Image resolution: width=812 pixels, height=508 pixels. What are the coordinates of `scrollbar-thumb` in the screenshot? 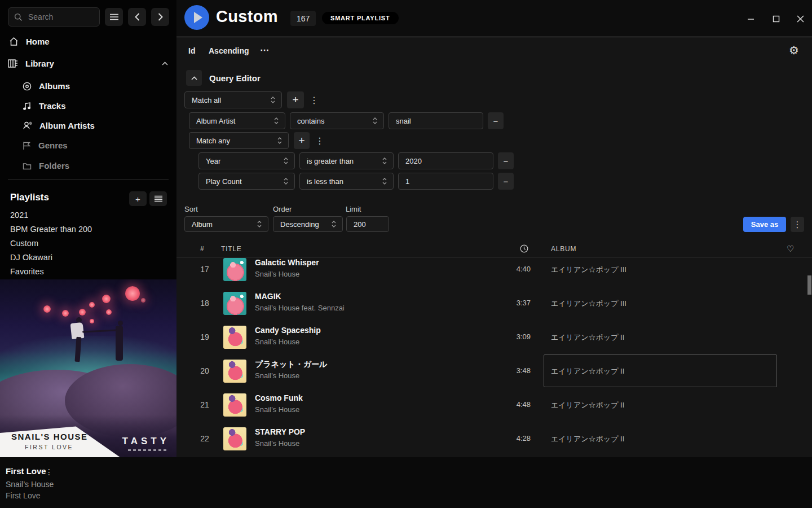 It's located at (810, 285).